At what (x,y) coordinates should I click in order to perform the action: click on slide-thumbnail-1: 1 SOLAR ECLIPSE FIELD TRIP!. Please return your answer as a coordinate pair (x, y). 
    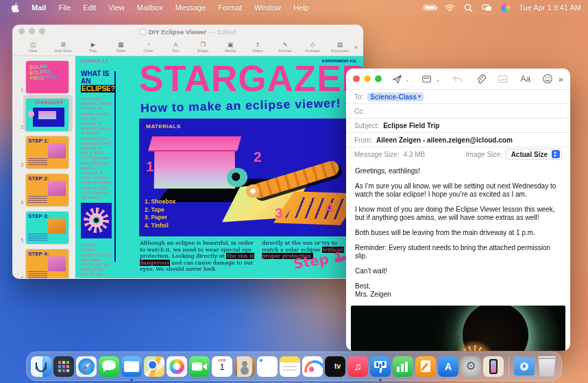
    Looking at the image, I should click on (44, 76).